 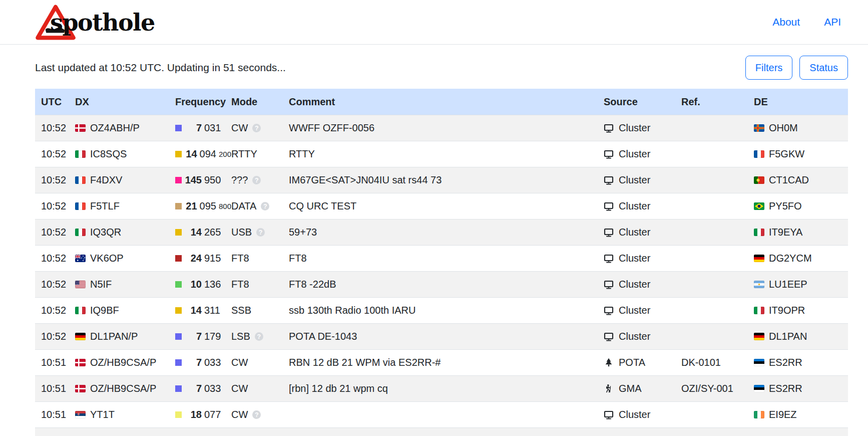 I want to click on gma-icon, so click(x=609, y=389).